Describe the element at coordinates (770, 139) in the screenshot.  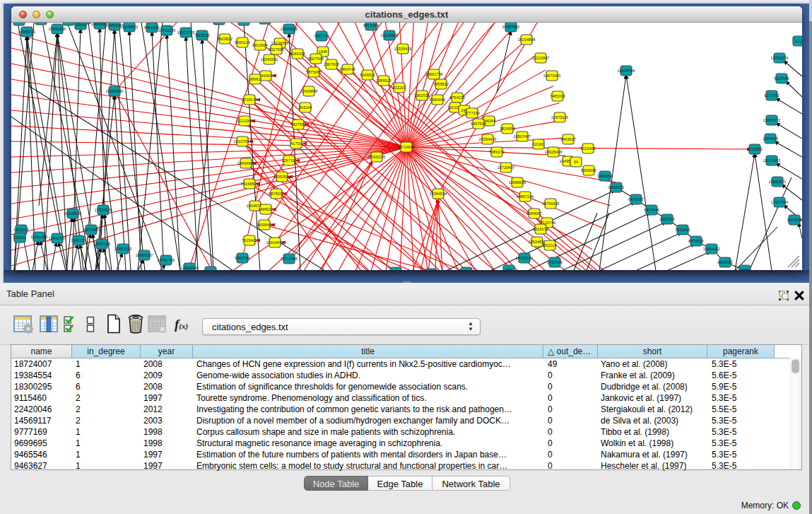
I see `svg-text: 1244415` at that location.